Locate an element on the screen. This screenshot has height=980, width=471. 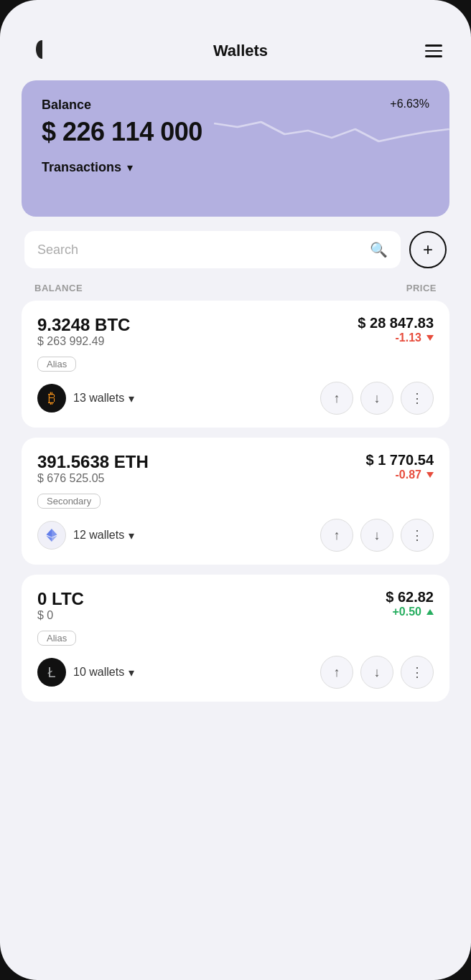
up-arrow-icon is located at coordinates (430, 612).